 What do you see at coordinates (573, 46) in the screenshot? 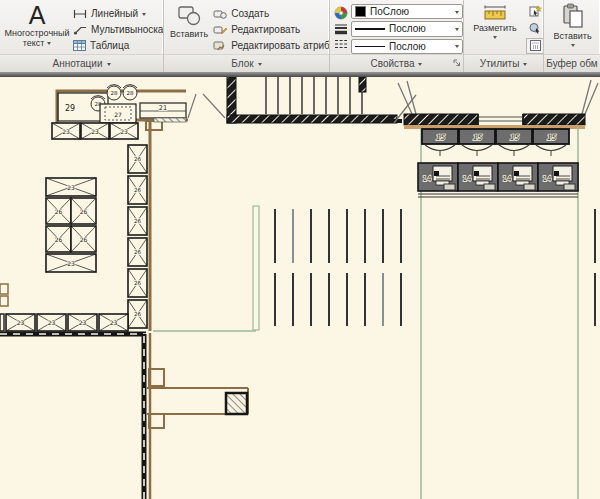
I see `paste-dropdown-caret` at bounding box center [573, 46].